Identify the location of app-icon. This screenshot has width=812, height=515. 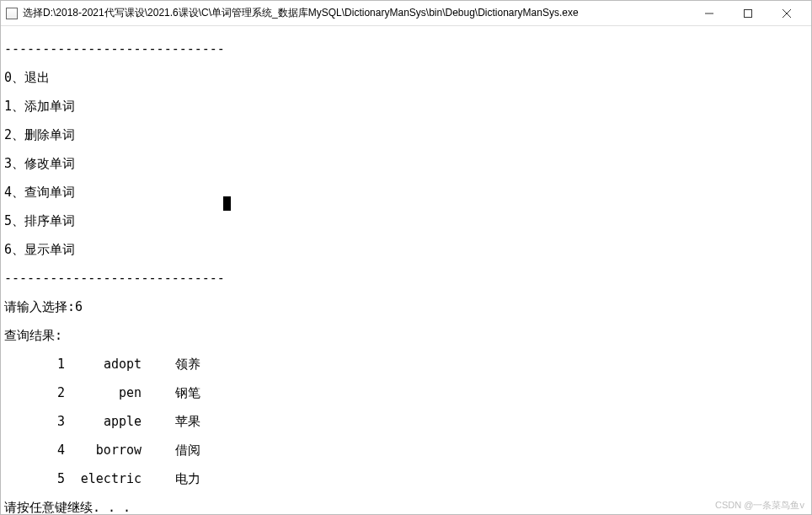
(12, 13).